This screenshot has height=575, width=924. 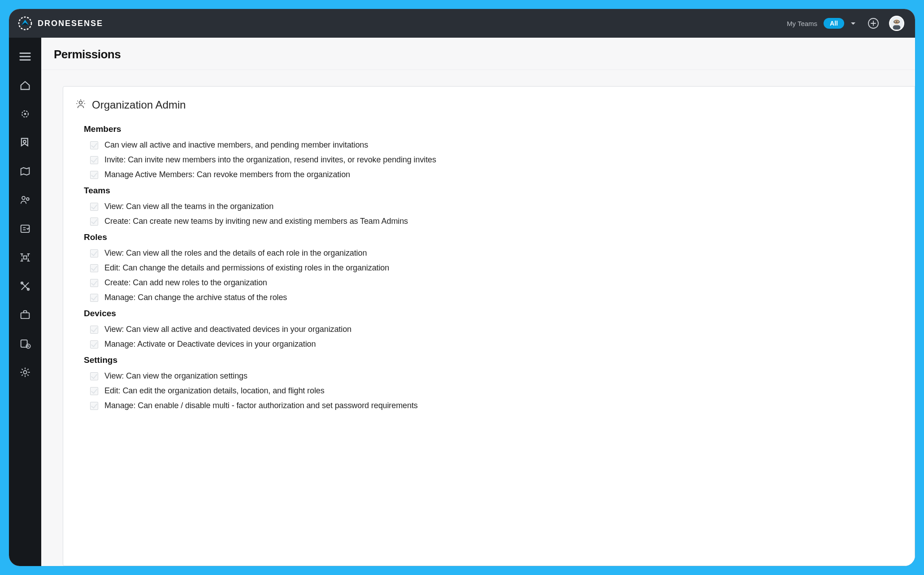 I want to click on my-teams-label: My Teams, so click(x=802, y=23).